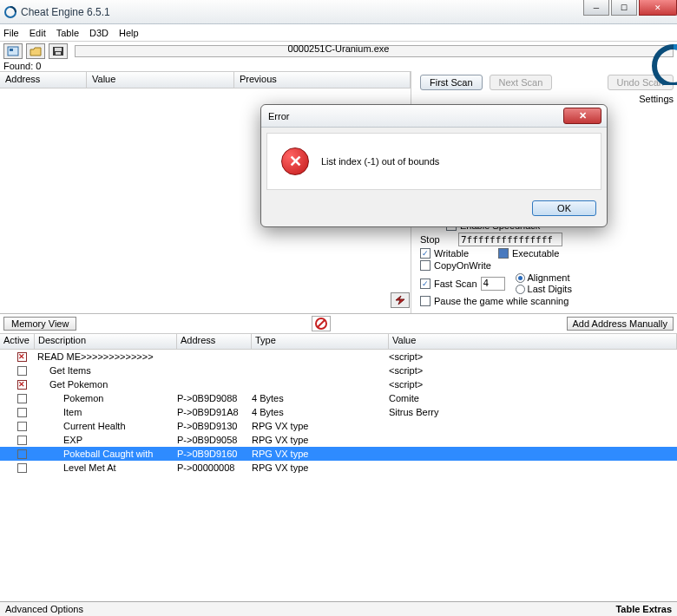 The image size is (677, 616). What do you see at coordinates (641, 82) in the screenshot?
I see `undo-scan-button: Undo Scan` at bounding box center [641, 82].